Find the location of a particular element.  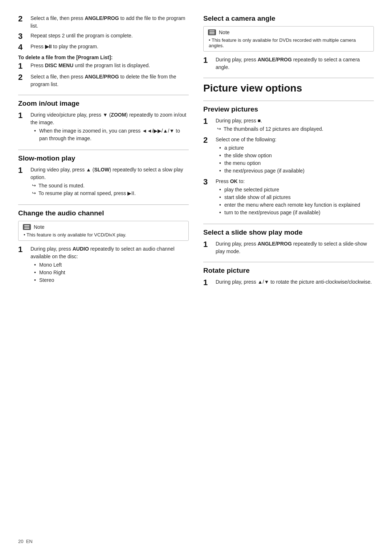

camera-note-content: • This feature is only available for DVD… is located at coordinates (289, 43).